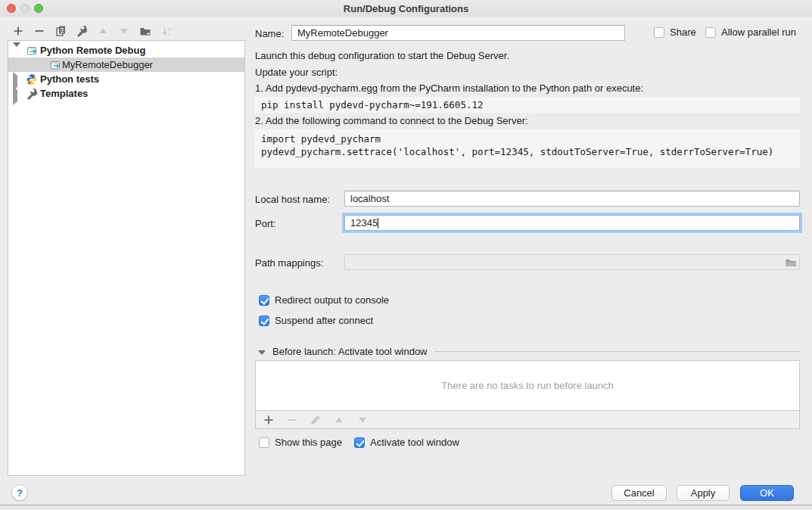 The image size is (812, 510). What do you see at coordinates (292, 420) in the screenshot?
I see `remove-task-icon` at bounding box center [292, 420].